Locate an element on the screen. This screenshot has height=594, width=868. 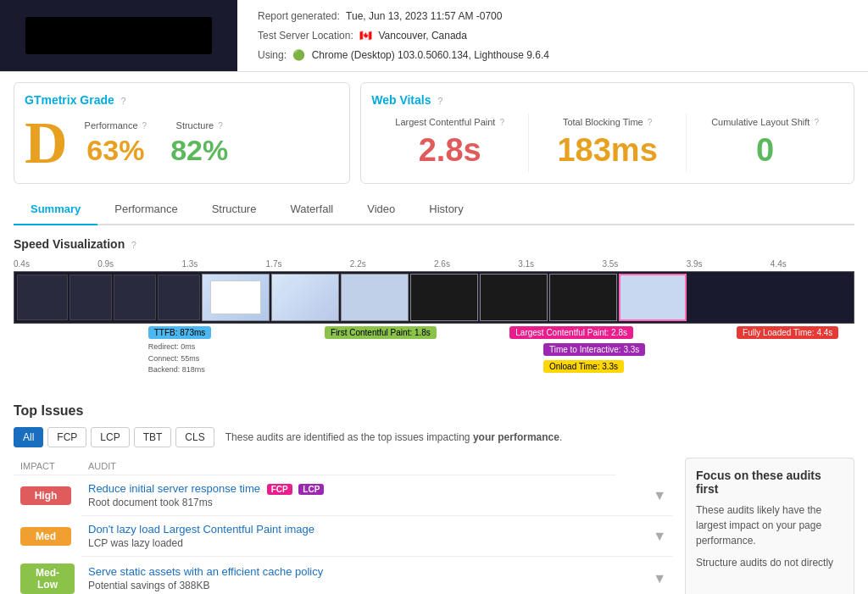
ruler-mark-1: 0.4s is located at coordinates (56, 264).